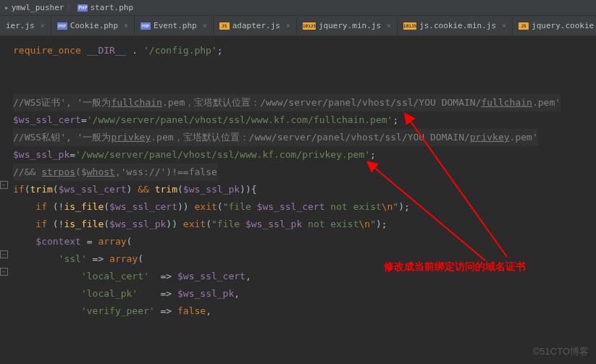  Describe the element at coordinates (555, 26) in the screenshot. I see `tab-jquery-cookie: JSjquery.cookie.js×` at that location.